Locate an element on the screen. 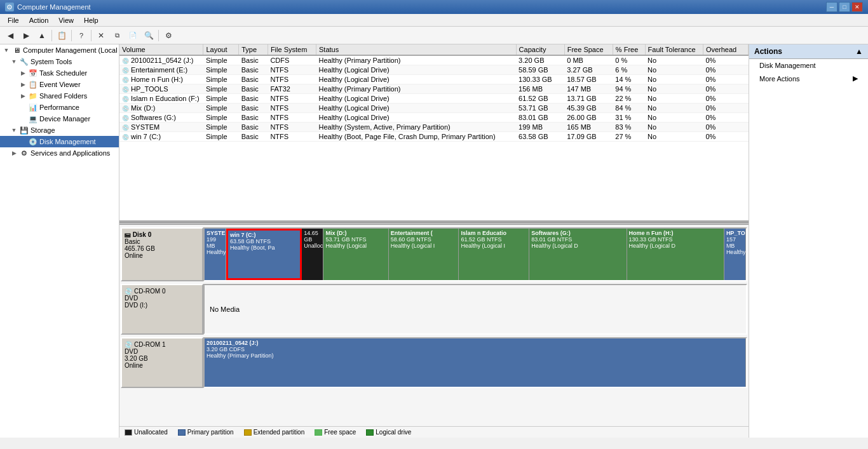 Image resolution: width=868 pixels, height=449 pixels. actions-disk-mgmt: Disk Management is located at coordinates (808, 65).